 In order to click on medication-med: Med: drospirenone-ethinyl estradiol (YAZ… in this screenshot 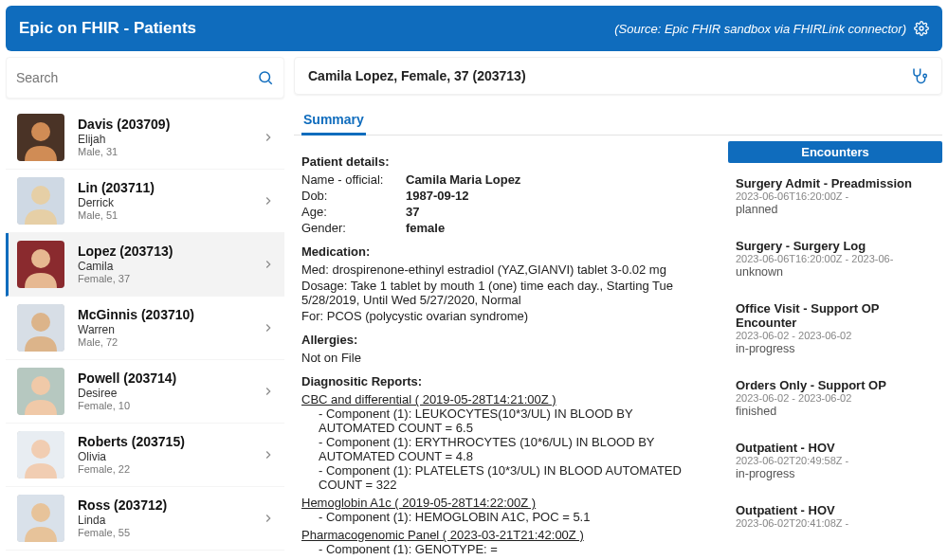, I will do `click(506, 269)`.